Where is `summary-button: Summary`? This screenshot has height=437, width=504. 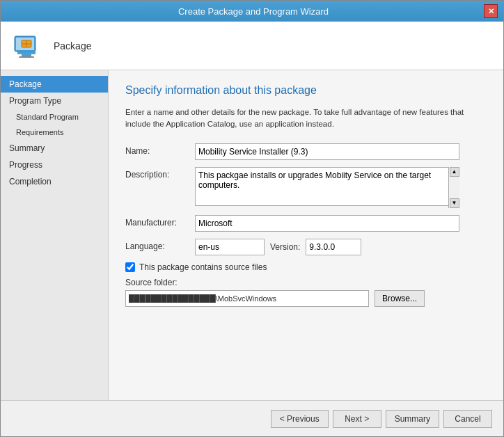 summary-button: Summary is located at coordinates (412, 419).